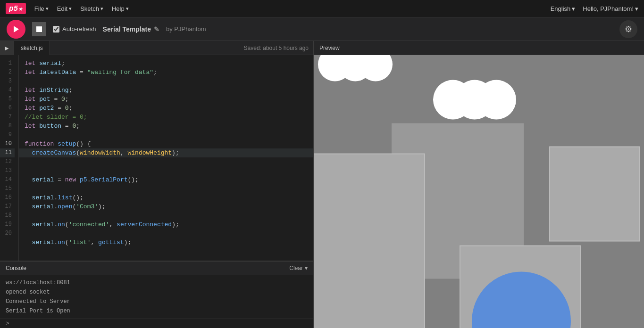 The image size is (644, 328). Describe the element at coordinates (157, 283) in the screenshot. I see `console-line: ws://localhost:8081` at that location.